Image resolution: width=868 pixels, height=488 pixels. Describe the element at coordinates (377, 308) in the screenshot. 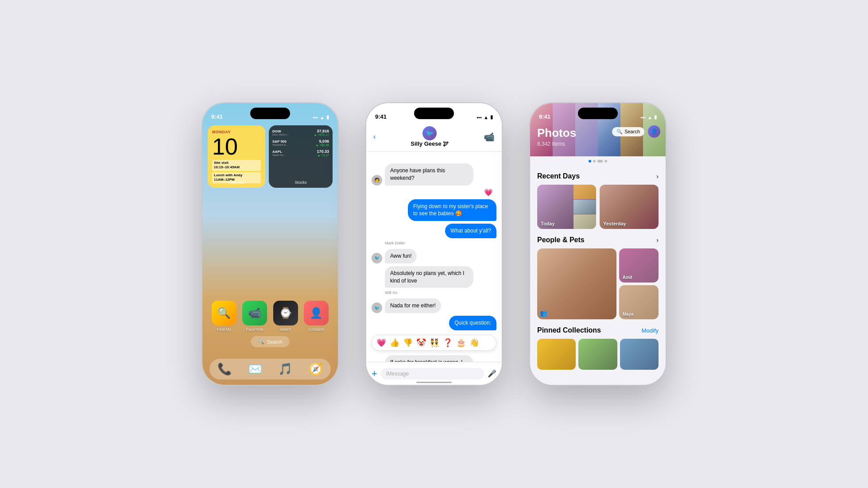

I see `msg-avatar-3: 🐦` at that location.